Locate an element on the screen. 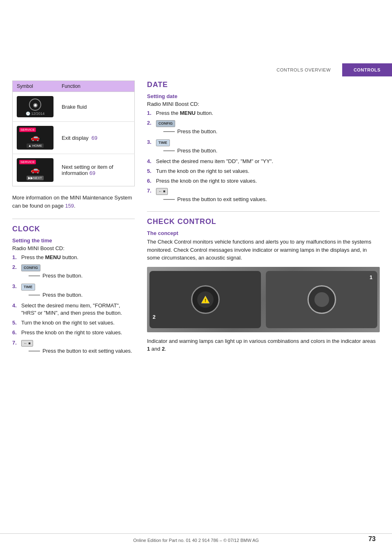  brake-date: 🕐 12/2014 is located at coordinates (35, 114).